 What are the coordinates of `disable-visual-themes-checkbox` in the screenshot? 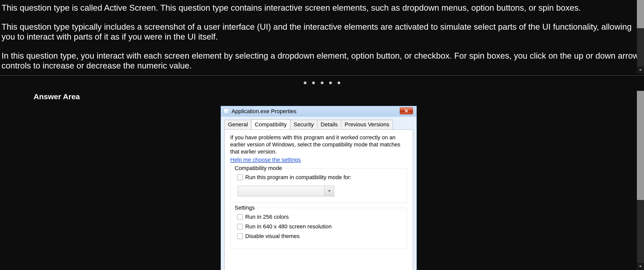 It's located at (240, 236).